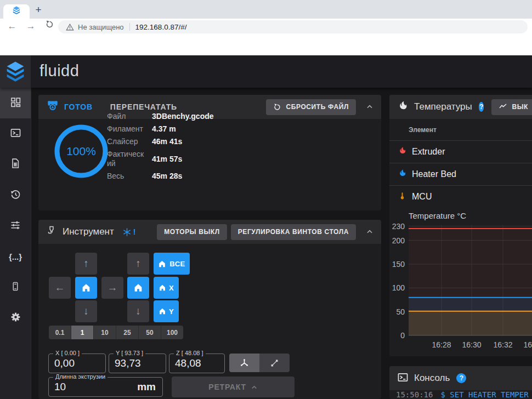 Image resolution: width=532 pixels, height=399 pixels. Describe the element at coordinates (528, 345) in the screenshot. I see `svg-text: 16:34` at that location.